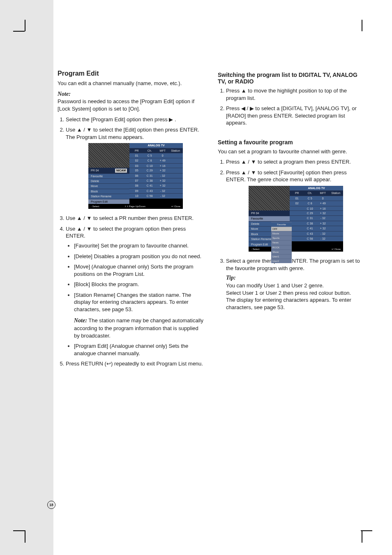 The image size is (392, 555). Describe the element at coordinates (132, 130) in the screenshot. I see `step-text: Use ▲ / ▼ to select the [Edit] option th…` at that location.